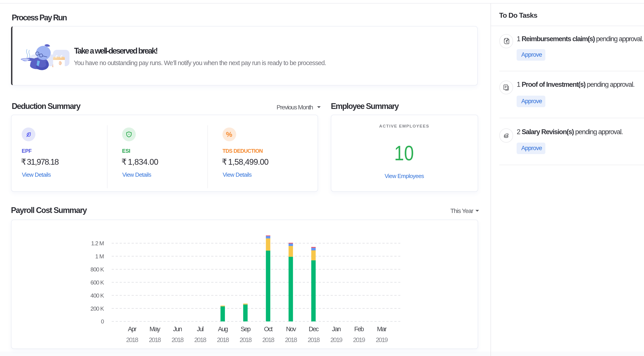 The height and width of the screenshot is (356, 644). I want to click on svg-text: 800 K, so click(98, 269).